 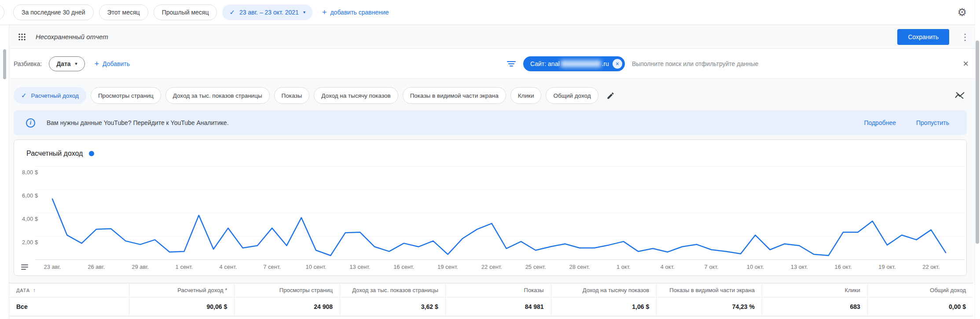 I want to click on preset-last-30-days-button: За последние 30 дней, so click(x=54, y=12).